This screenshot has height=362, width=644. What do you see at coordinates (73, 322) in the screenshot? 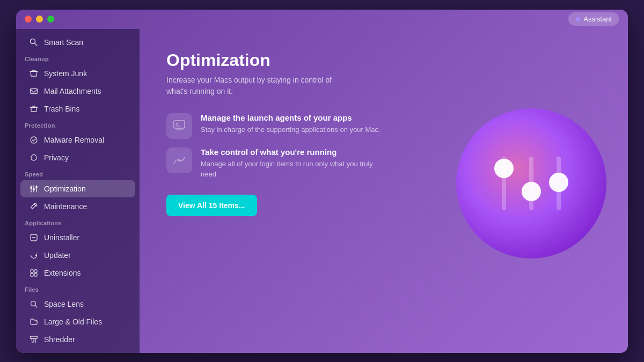
I see `large-old-files-label: Large & Old Files` at bounding box center [73, 322].